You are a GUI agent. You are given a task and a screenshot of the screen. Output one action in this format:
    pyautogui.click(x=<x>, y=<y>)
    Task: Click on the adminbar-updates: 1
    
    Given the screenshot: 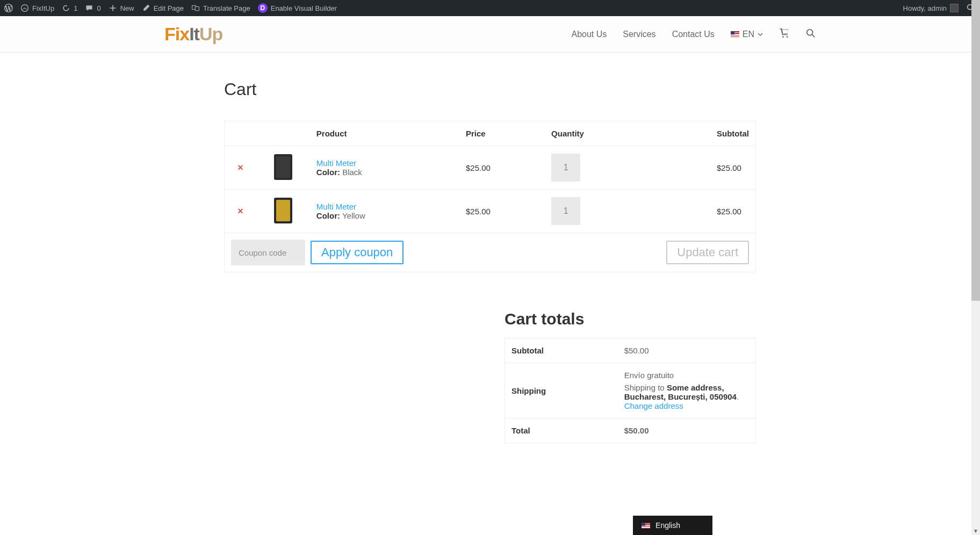 What is the action you would take?
    pyautogui.click(x=70, y=8)
    